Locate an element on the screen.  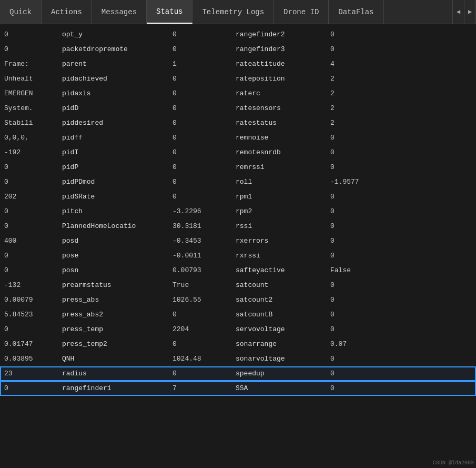
cell-r3-c4: 2 is located at coordinates (347, 79).